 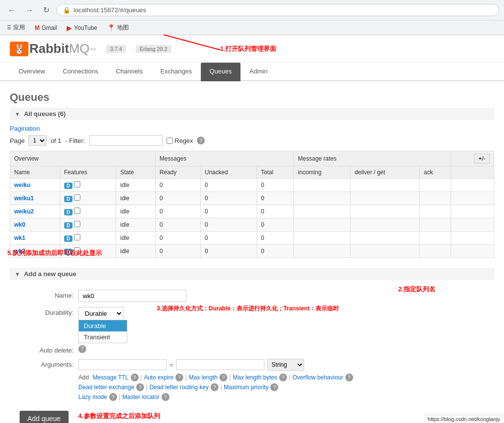 I want to click on th-features: Features, so click(x=88, y=172).